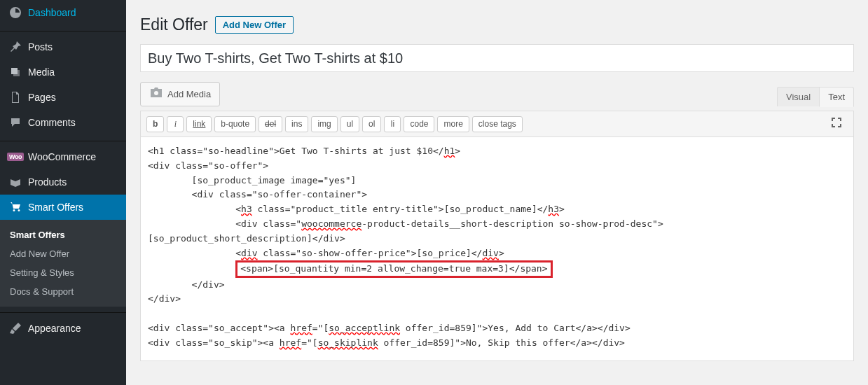 This screenshot has width=868, height=385. What do you see at coordinates (55, 328) in the screenshot?
I see `menu-label: Appearance` at bounding box center [55, 328].